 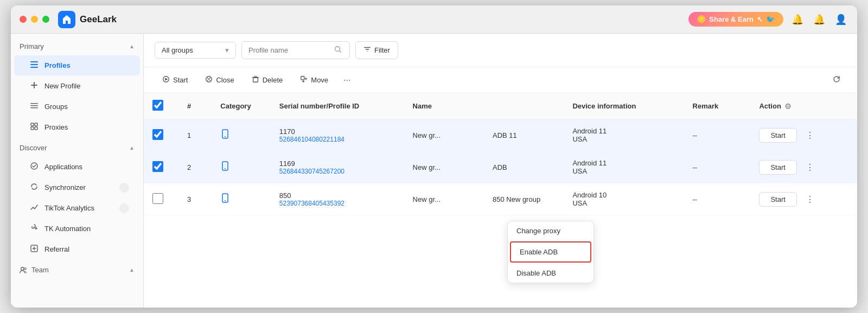 I want to click on row2-more-button: ⋮, so click(x=810, y=167).